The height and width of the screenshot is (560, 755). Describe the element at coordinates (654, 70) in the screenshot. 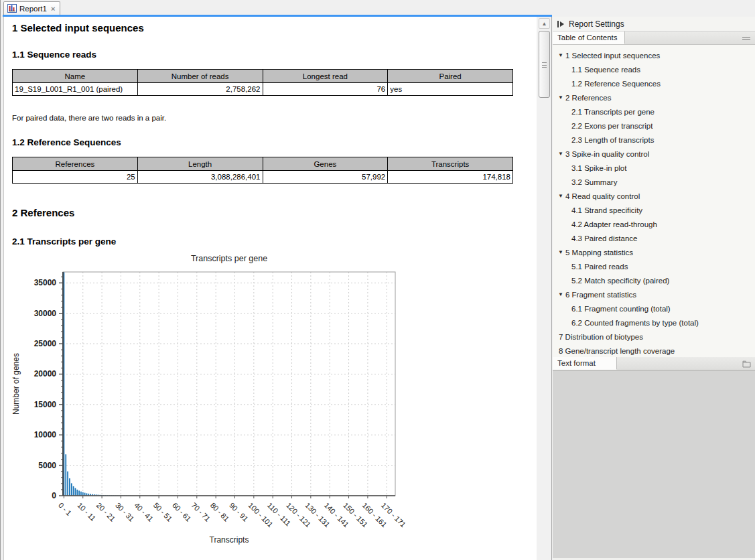

I see `toc-item: 1.1 Sequence reads` at that location.